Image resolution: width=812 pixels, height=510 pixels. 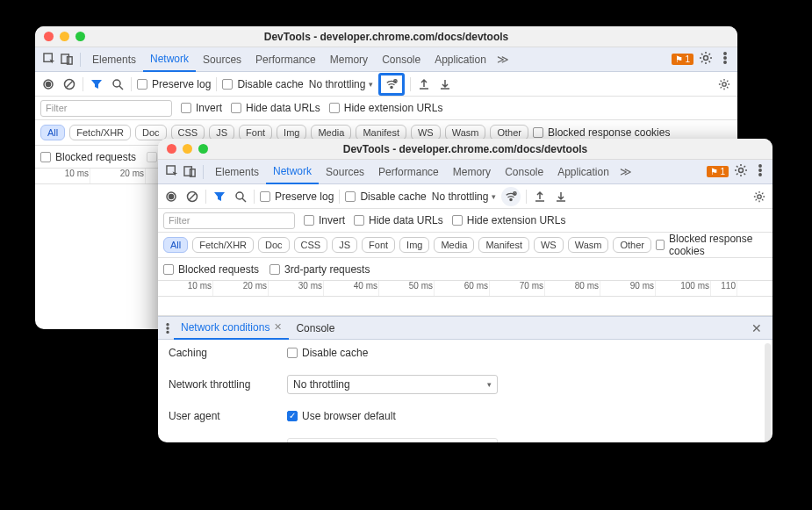 I want to click on chip-font: Font, so click(x=378, y=245).